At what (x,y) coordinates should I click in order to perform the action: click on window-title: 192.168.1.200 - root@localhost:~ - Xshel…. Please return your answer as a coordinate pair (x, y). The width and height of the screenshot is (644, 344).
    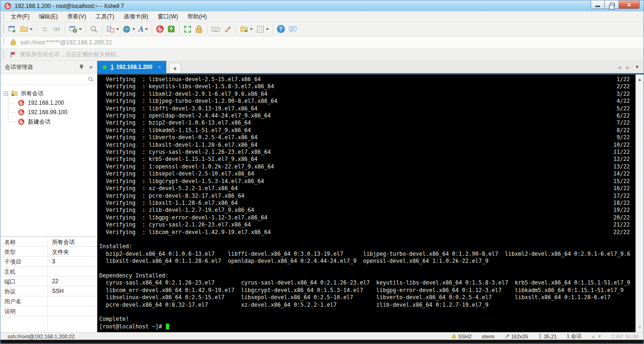
    Looking at the image, I should click on (69, 6).